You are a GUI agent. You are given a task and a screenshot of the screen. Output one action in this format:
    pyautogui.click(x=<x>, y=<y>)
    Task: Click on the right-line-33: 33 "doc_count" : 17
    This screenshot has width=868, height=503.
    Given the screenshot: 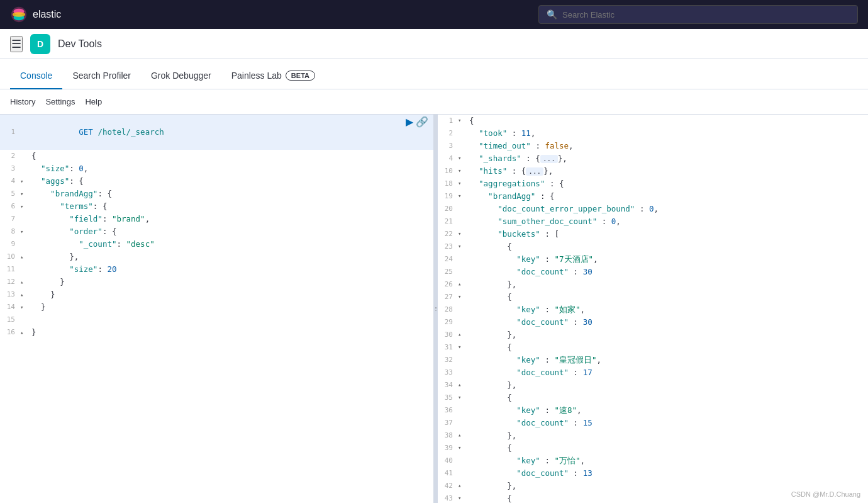 What is the action you would take?
    pyautogui.click(x=653, y=373)
    